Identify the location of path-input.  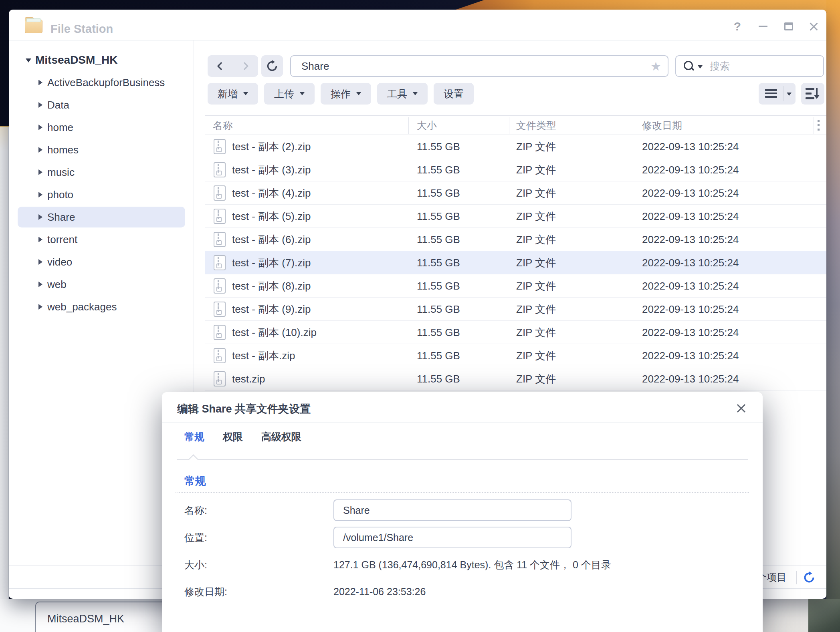
(469, 66).